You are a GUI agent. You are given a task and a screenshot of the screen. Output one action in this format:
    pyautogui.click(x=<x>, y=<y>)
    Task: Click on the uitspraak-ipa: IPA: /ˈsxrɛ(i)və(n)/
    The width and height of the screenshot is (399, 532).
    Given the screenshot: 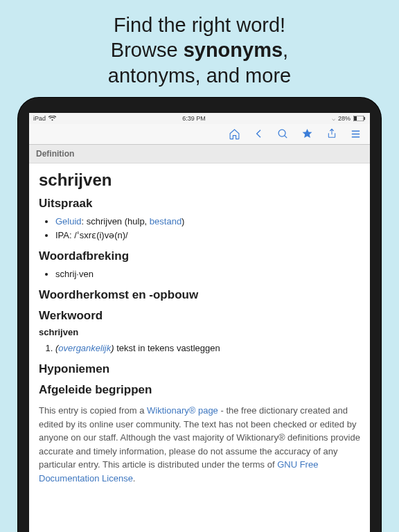 What is the action you would take?
    pyautogui.click(x=208, y=236)
    